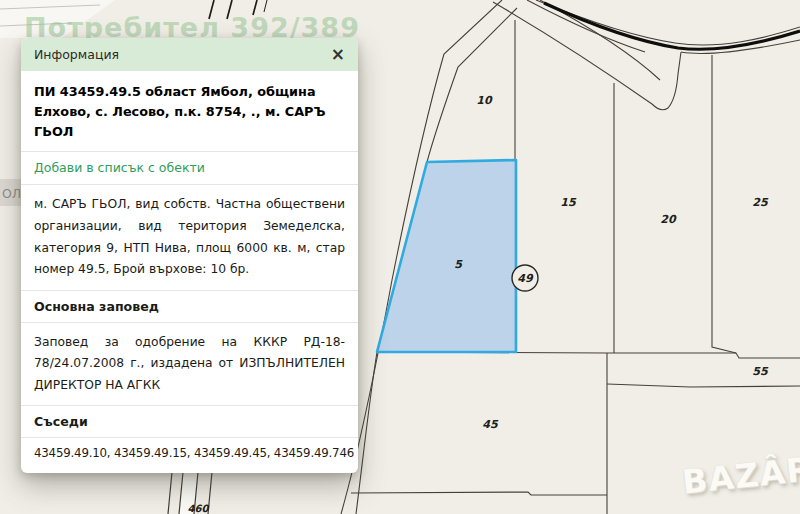 The height and width of the screenshot is (514, 800). Describe the element at coordinates (587, 55) in the screenshot. I see `road-band` at that location.